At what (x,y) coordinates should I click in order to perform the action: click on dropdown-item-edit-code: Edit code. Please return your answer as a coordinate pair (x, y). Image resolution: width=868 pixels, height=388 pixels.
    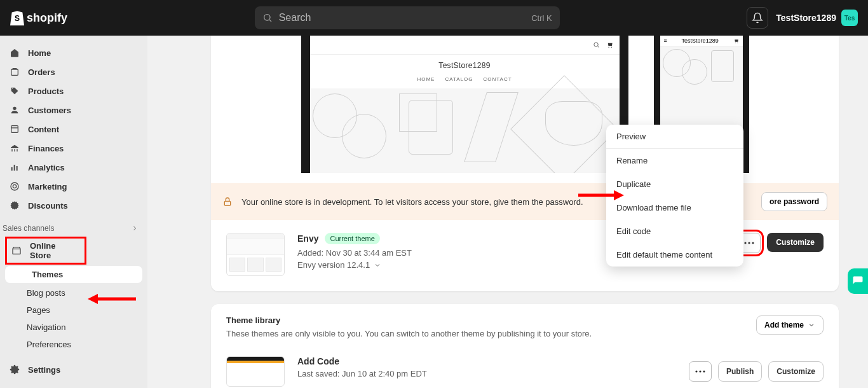
    Looking at the image, I should click on (675, 232).